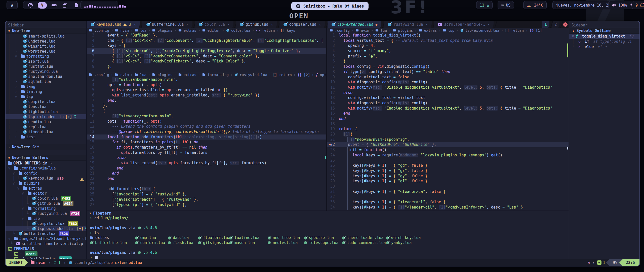 This screenshot has width=644, height=272. I want to click on tree-item-lsp: │ ∨ lsp, so click(46, 97).